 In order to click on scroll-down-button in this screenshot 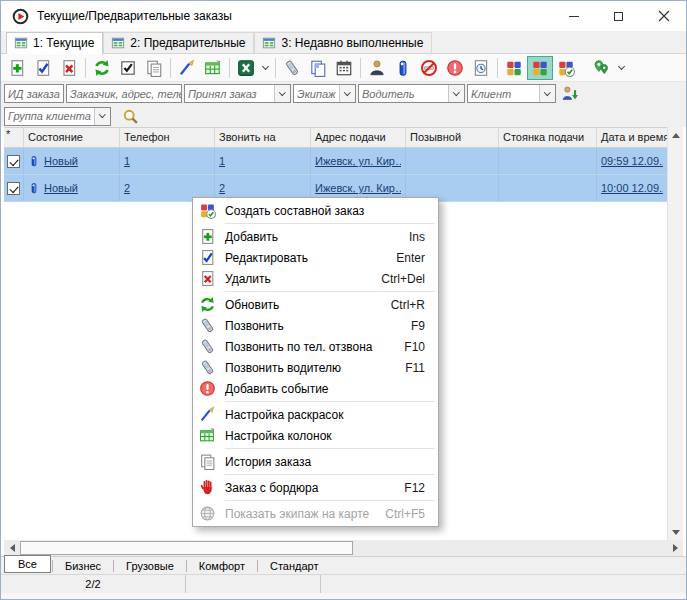, I will do `click(676, 532)`.